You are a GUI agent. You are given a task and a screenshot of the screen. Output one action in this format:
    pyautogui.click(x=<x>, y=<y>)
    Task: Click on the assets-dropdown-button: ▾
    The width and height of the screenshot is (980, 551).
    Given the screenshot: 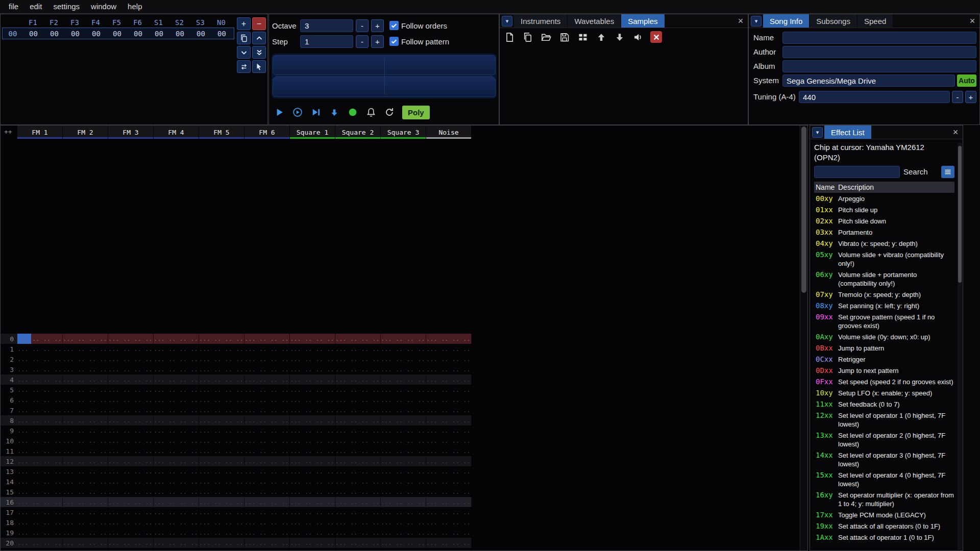 What is the action you would take?
    pyautogui.click(x=507, y=21)
    